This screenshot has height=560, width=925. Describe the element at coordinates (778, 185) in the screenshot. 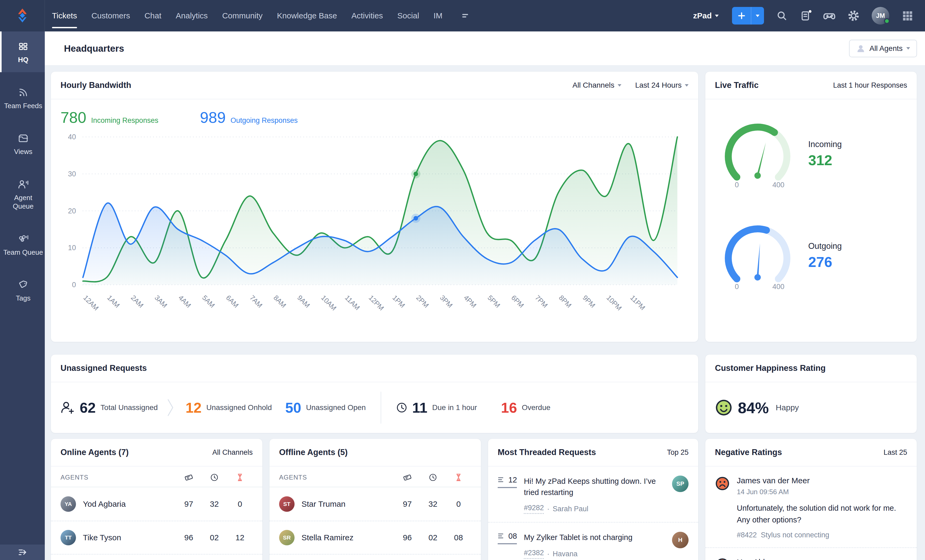

I see `svg-text: 400` at that location.